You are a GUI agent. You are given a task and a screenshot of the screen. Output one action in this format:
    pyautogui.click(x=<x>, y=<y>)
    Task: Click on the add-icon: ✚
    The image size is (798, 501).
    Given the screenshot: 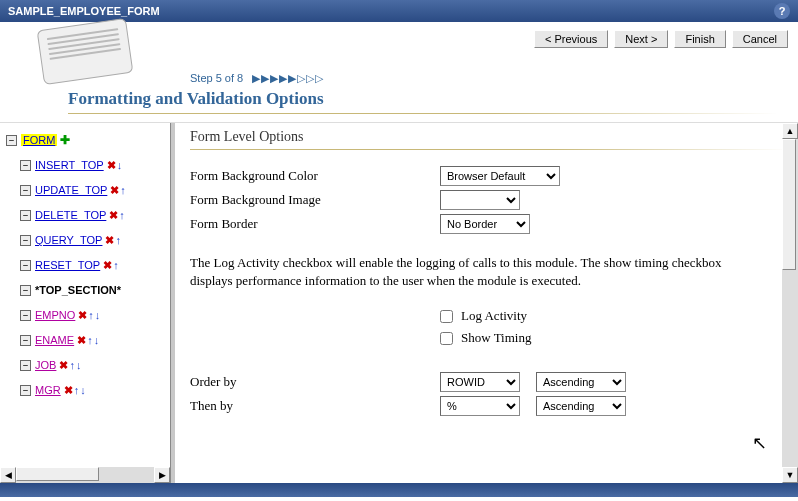 What is the action you would take?
    pyautogui.click(x=65, y=140)
    